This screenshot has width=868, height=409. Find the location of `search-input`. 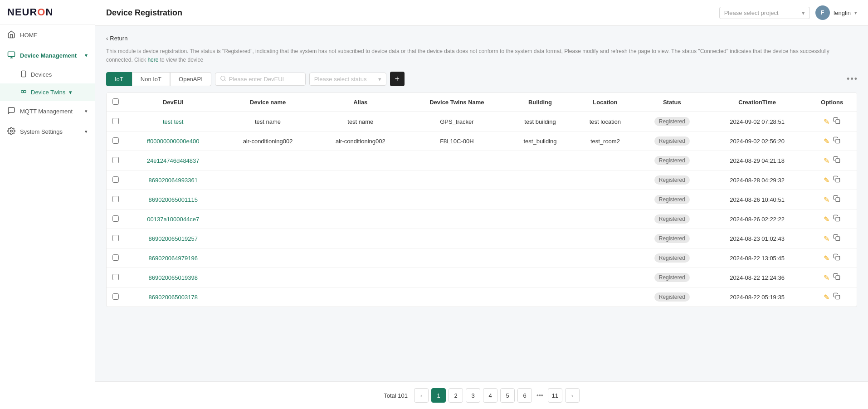

search-input is located at coordinates (265, 79).